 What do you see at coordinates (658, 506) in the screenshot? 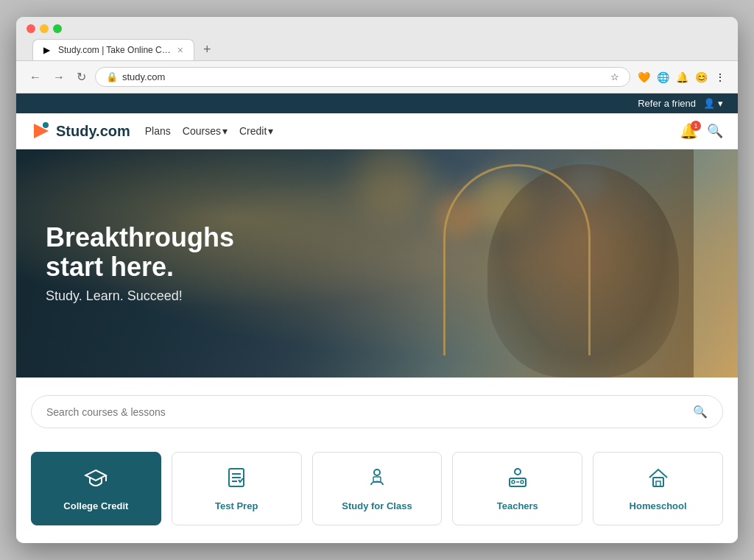
I see `category-label-homeschool: Homeschool` at bounding box center [658, 506].